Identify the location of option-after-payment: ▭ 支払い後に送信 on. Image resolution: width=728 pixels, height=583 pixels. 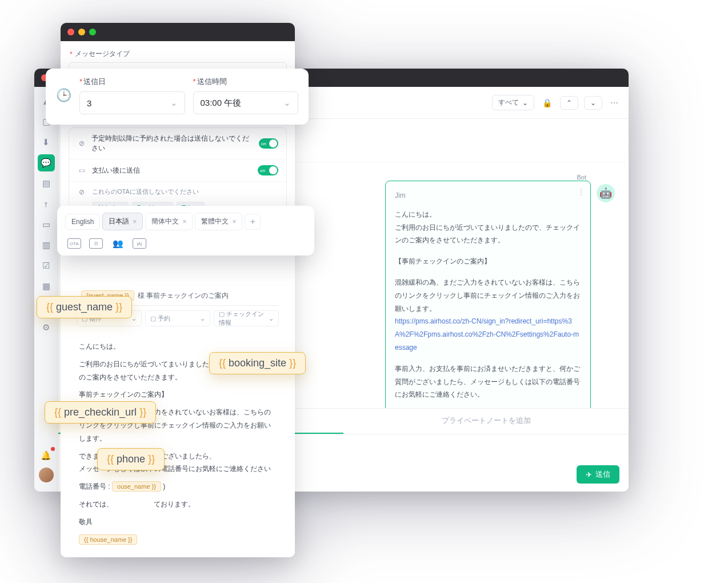
(178, 170).